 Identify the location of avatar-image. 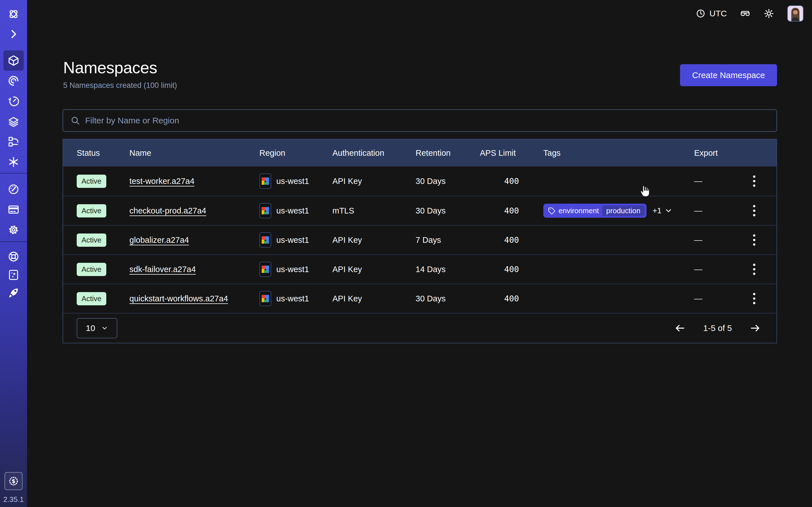
(795, 13).